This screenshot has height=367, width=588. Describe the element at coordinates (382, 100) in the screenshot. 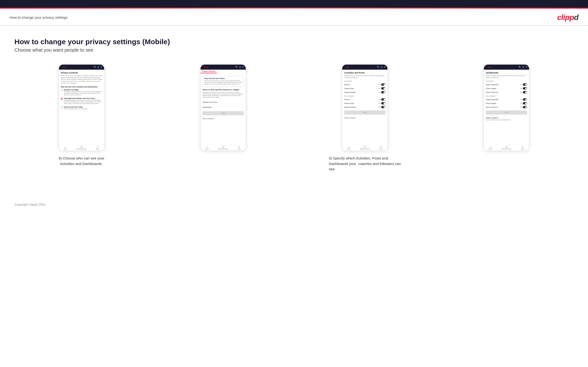

I see `followers-rounds-toggle-container: ON` at that location.